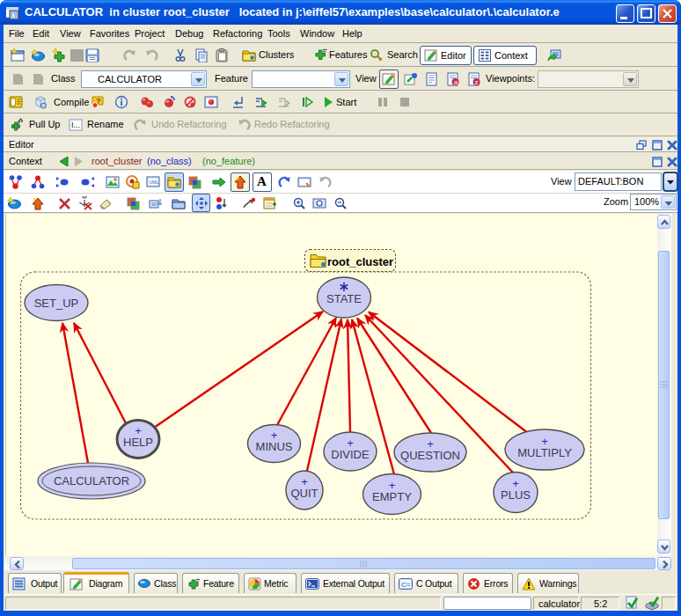 This screenshot has width=681, height=616. Describe the element at coordinates (275, 447) in the screenshot. I see `svg-text: MINUS` at that location.